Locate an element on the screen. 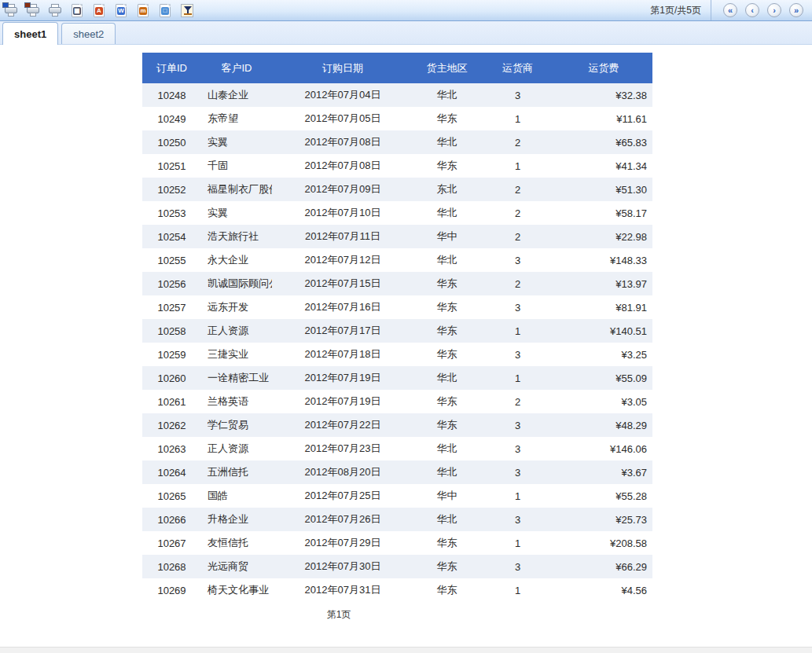  cell: ¥58.17 is located at coordinates (604, 213).